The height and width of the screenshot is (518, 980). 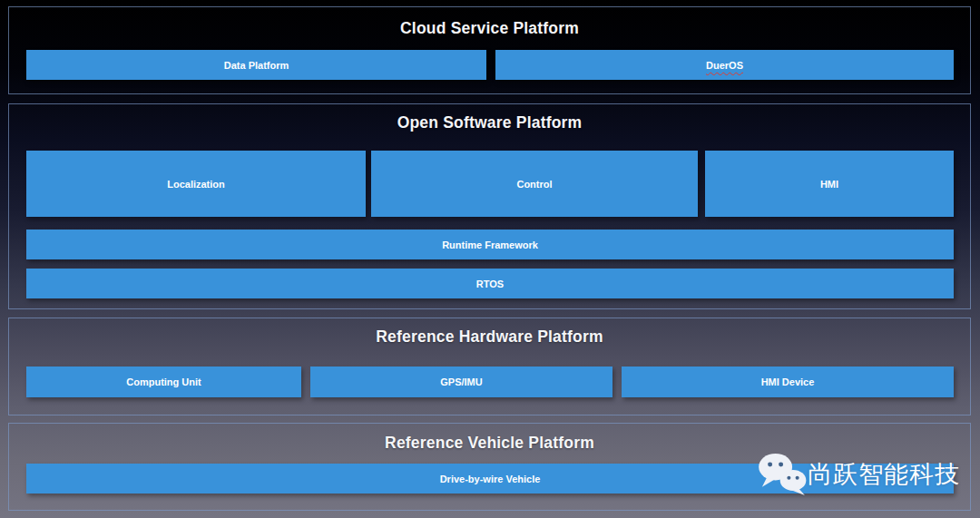 What do you see at coordinates (490, 123) in the screenshot?
I see `section-title-open-software-platform: Open Software Platform` at bounding box center [490, 123].